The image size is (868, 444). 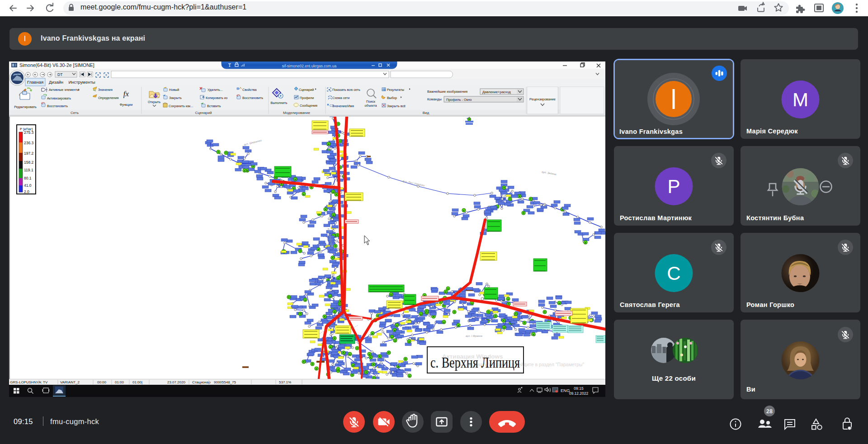 What do you see at coordinates (565, 391) in the screenshot?
I see `svg-text: ENG` at bounding box center [565, 391].